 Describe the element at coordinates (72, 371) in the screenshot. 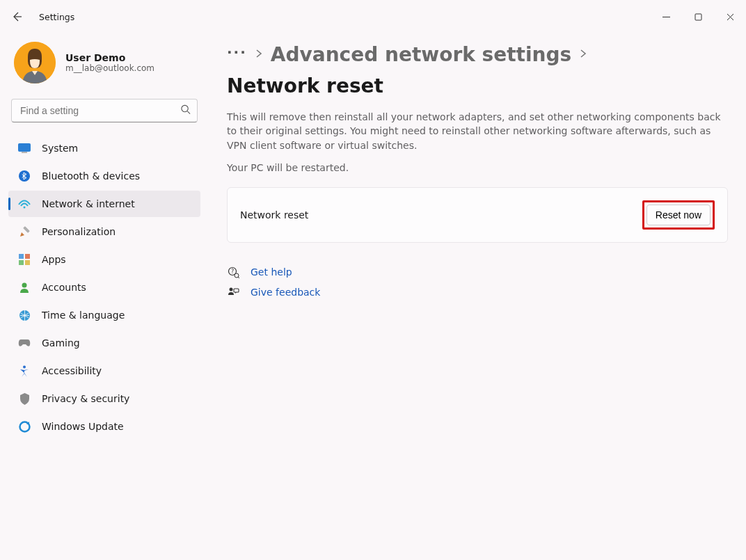

I see `sidebar-item-label: Accessibility` at that location.